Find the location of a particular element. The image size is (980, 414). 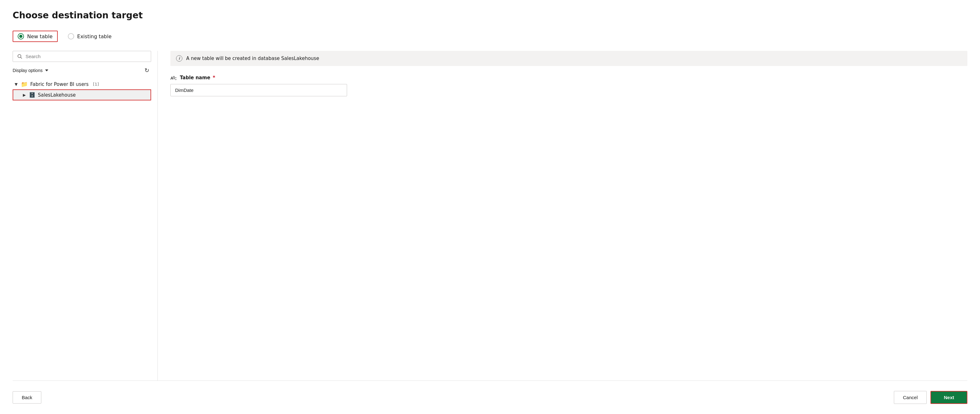

right-buttons: Cancel Next is located at coordinates (931, 397).